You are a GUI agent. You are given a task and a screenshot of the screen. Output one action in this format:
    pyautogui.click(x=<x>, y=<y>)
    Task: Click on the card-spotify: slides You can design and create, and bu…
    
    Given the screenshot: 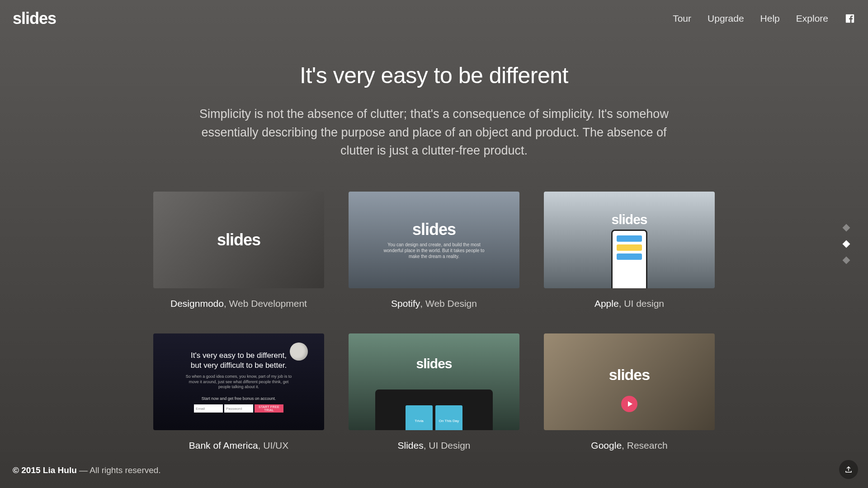 What is the action you would take?
    pyautogui.click(x=434, y=250)
    